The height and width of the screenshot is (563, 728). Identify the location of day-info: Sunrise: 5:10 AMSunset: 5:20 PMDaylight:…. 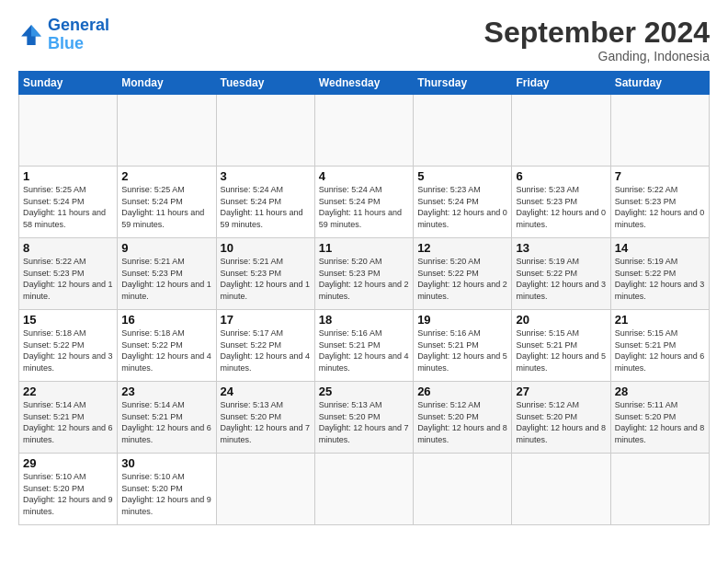
(166, 494).